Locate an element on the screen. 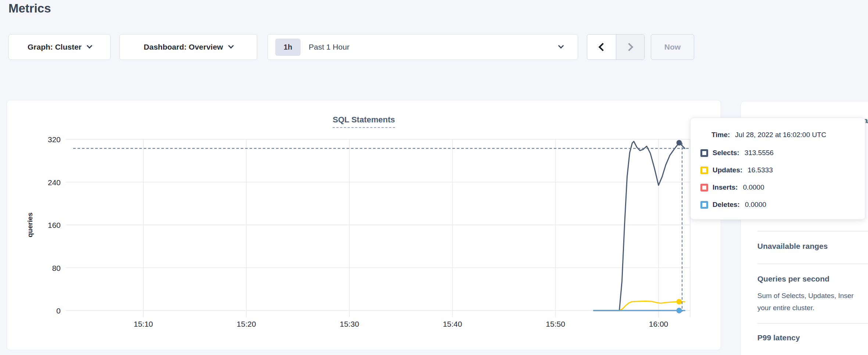 The image size is (868, 355). next-time-window-button is located at coordinates (630, 47).